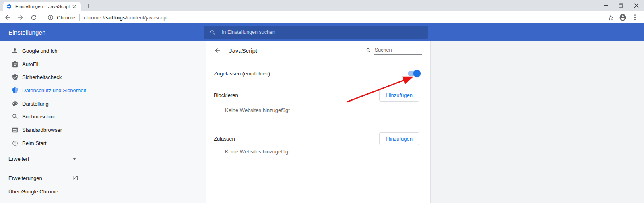  Describe the element at coordinates (54, 90) in the screenshot. I see `sidebar-item-label: Datenschutz und Sicherheit` at that location.